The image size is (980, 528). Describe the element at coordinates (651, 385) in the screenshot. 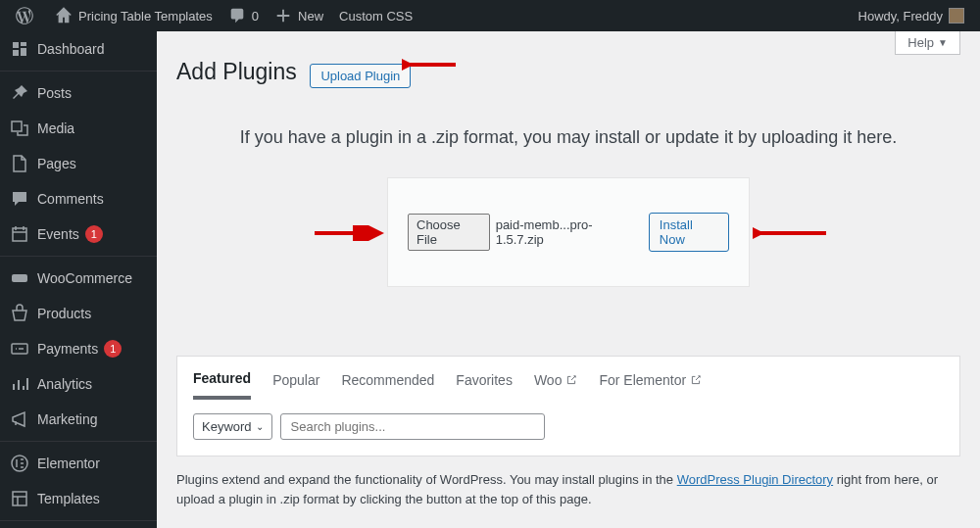

I see `tab-for-elementor: For Elementor` at that location.